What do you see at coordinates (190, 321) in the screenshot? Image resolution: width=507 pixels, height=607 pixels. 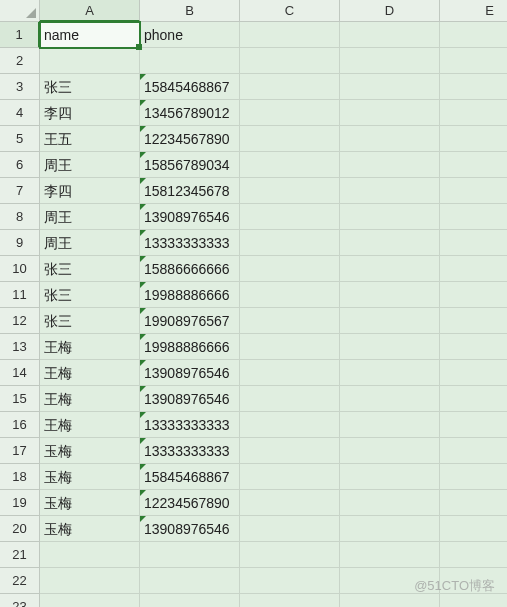 I see `cell: 19908976567` at bounding box center [190, 321].